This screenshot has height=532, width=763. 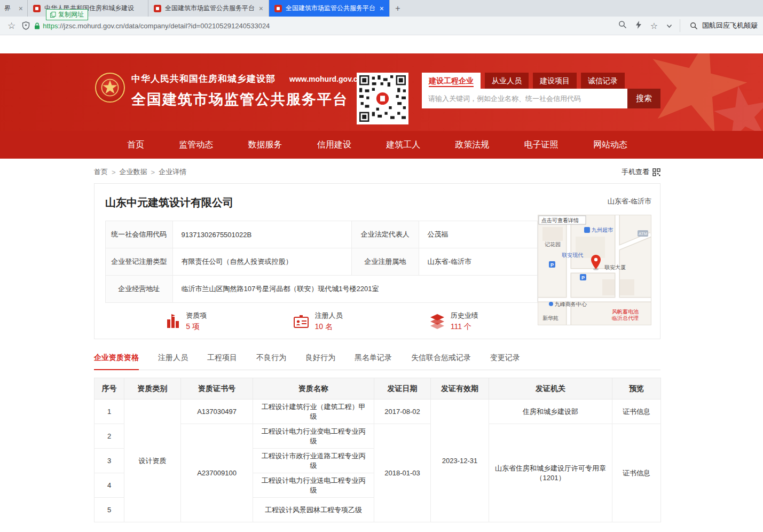 What do you see at coordinates (403, 473) in the screenshot?
I see `cell-issue-date: 2018-01-03` at bounding box center [403, 473].